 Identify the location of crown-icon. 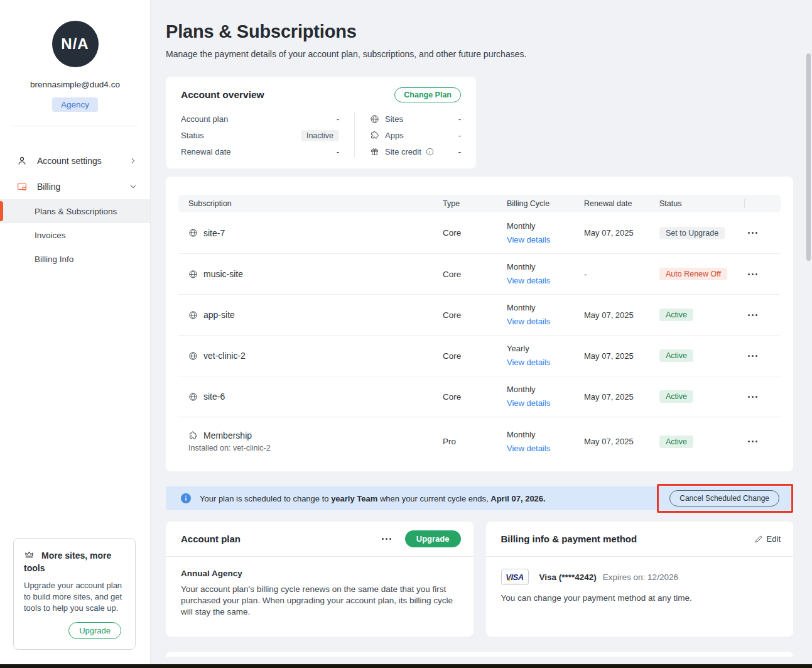
(29, 556).